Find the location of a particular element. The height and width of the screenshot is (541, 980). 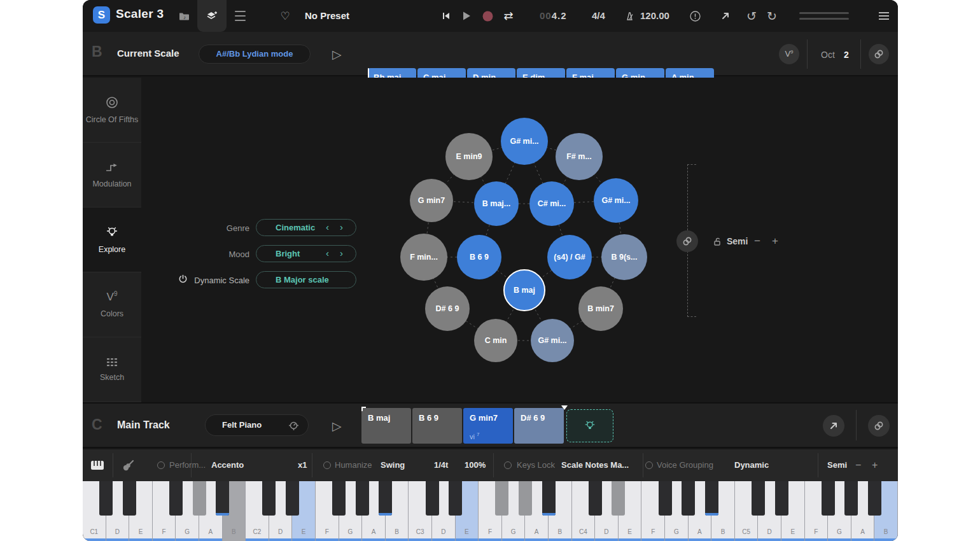

piano-black-key-F#5 is located at coordinates (829, 498).